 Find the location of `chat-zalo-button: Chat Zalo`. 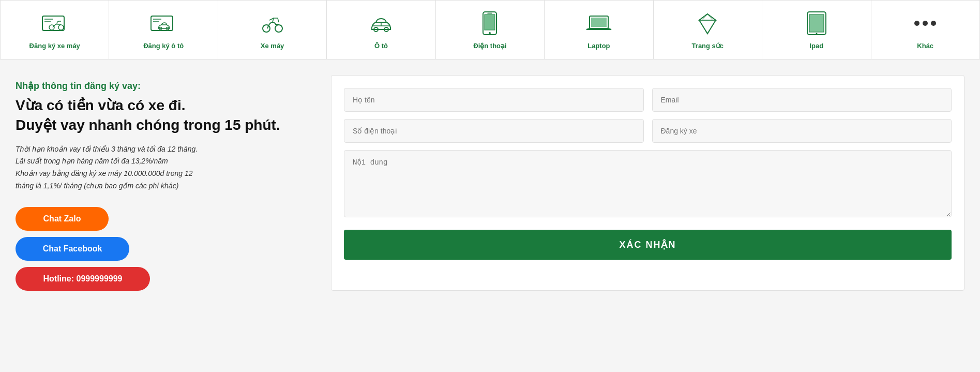

chat-zalo-button: Chat Zalo is located at coordinates (62, 219).